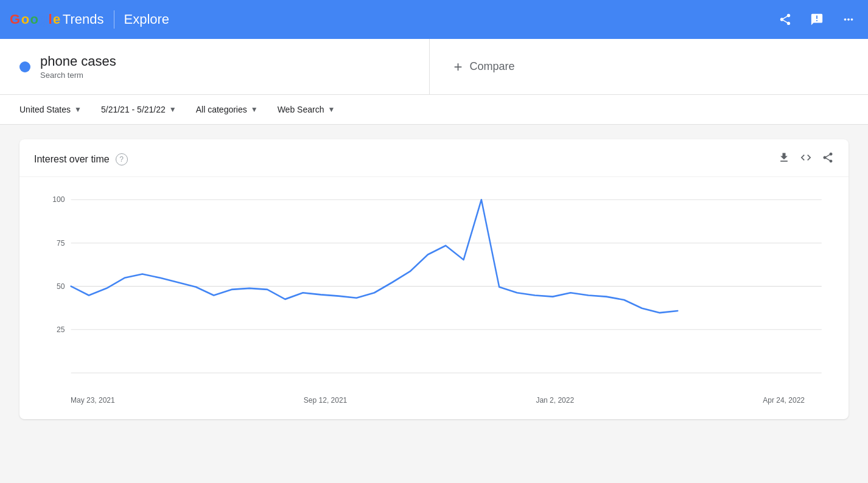  What do you see at coordinates (784, 400) in the screenshot?
I see `x-label-apr: Apr 24, 2022` at bounding box center [784, 400].